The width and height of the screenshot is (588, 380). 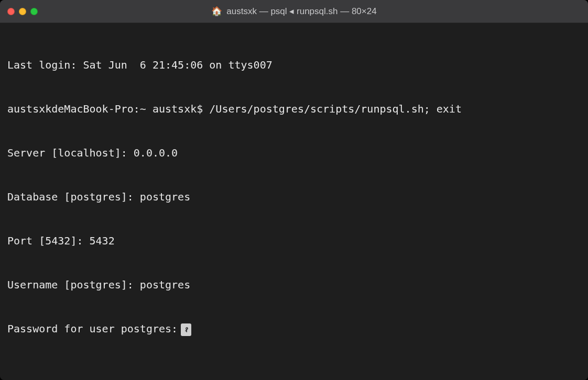 I want to click on minimize-button, so click(x=23, y=12).